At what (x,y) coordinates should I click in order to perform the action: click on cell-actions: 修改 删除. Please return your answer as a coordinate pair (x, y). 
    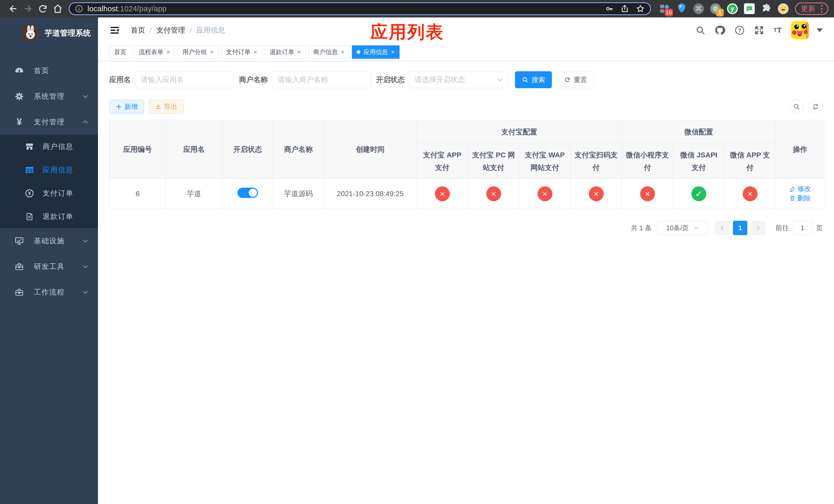
    Looking at the image, I should click on (800, 194).